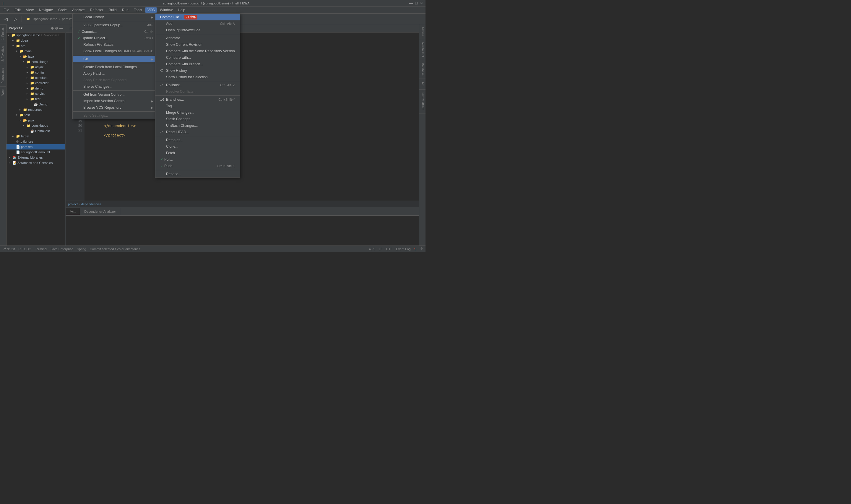 The height and width of the screenshot is (504, 851). Describe the element at coordinates (82, 249) in the screenshot. I see `status-spring: Spring` at that location.